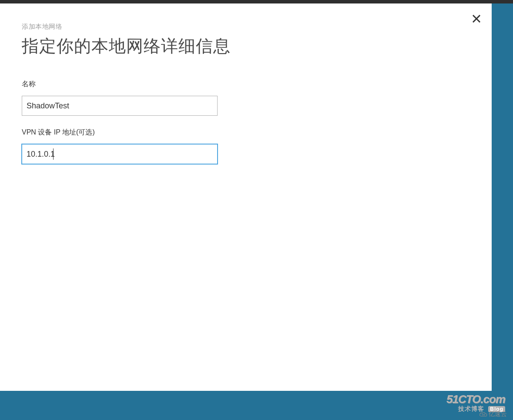  What do you see at coordinates (246, 46) in the screenshot?
I see `page-title: 指定你的本地网络详细信息` at bounding box center [246, 46].